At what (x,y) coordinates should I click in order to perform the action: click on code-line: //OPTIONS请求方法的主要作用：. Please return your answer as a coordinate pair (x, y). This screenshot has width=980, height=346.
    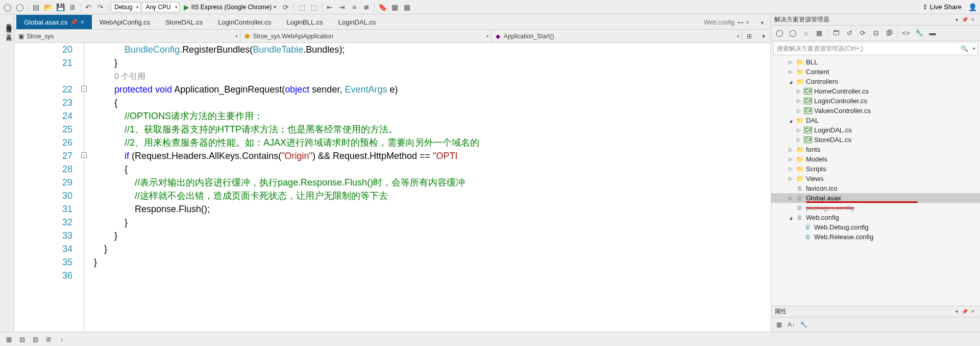
    Looking at the image, I should click on (432, 116).